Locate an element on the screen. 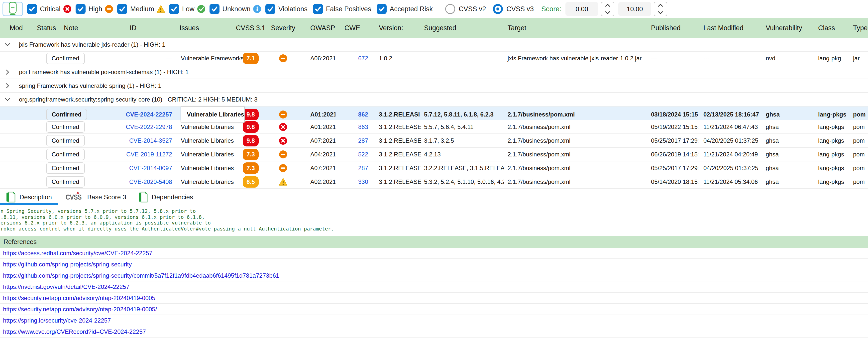  radio-unchecked-icon is located at coordinates (450, 9).